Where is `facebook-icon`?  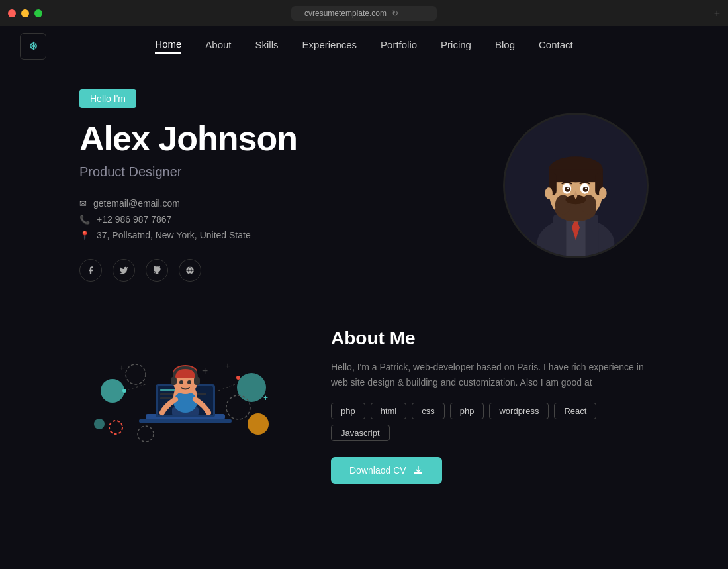 facebook-icon is located at coordinates (91, 270).